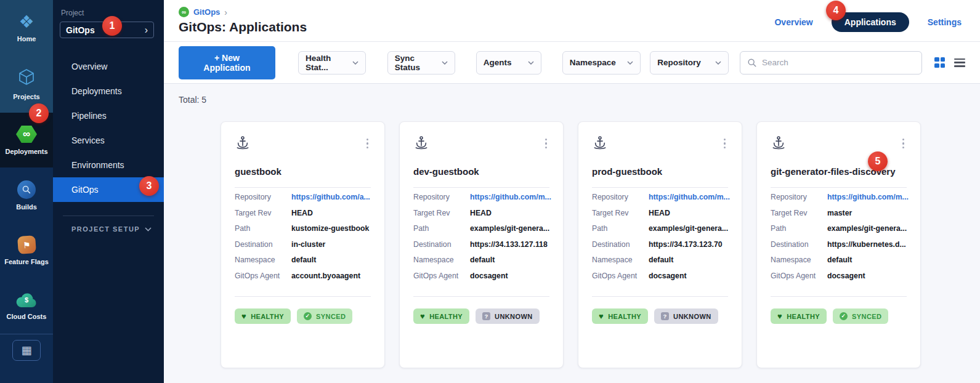 The image size is (980, 383). What do you see at coordinates (482, 245) in the screenshot?
I see `application-card-dev-guestbook: dev-guestbook Repositoryhttps://github.c…` at bounding box center [482, 245].